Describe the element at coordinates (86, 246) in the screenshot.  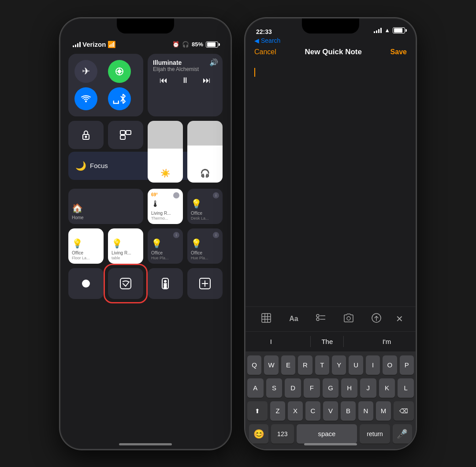
I see `floor-lamp-button: 💡 Office Floor La...` at that location.